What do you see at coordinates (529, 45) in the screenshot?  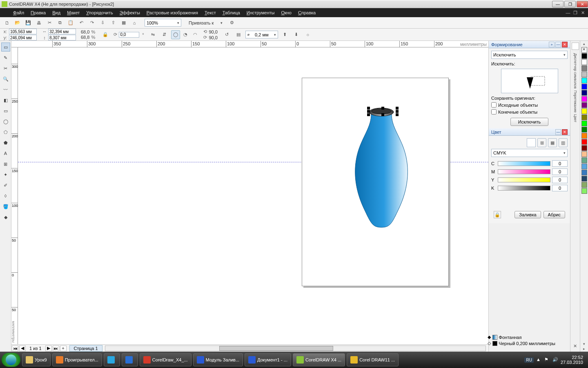 I see `shaping-docker-title: Формирование »—✕` at bounding box center [529, 45].